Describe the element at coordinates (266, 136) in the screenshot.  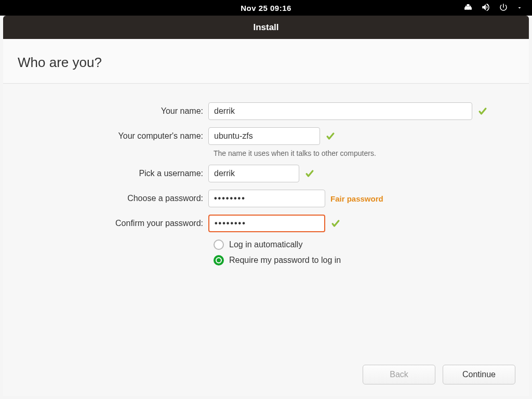
I see `row-computer: Your computer's name:` at that location.